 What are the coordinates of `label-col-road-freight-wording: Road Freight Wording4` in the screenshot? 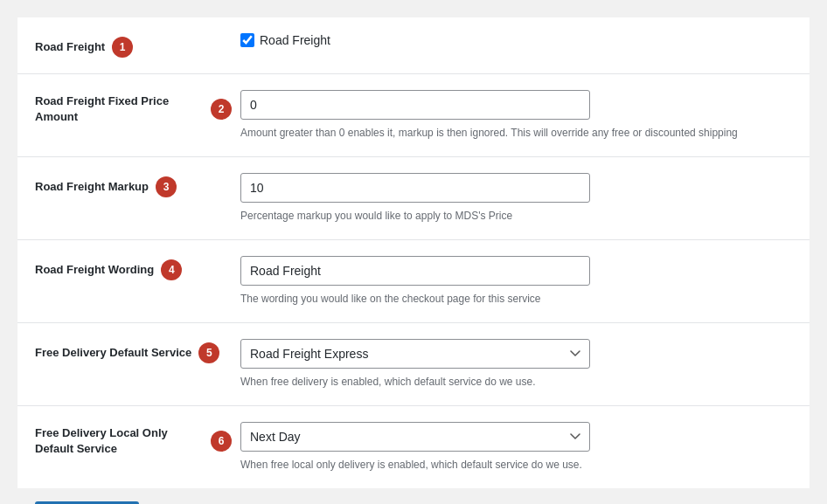 It's located at (138, 268).